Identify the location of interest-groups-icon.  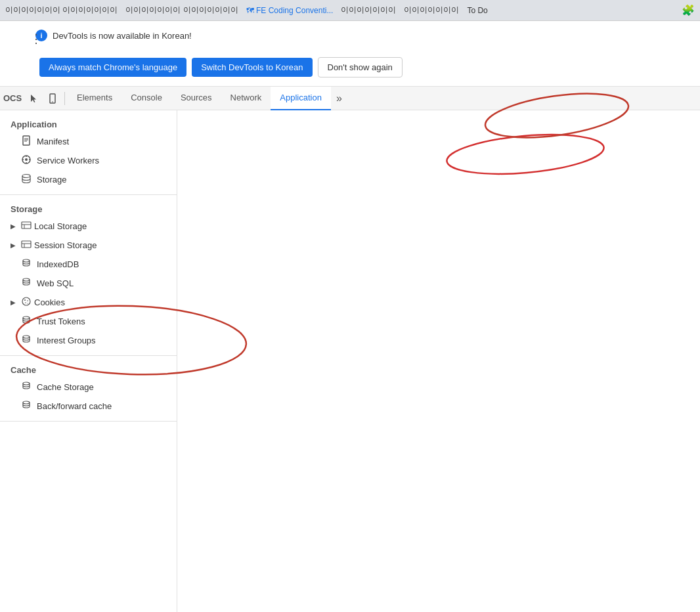
(26, 340).